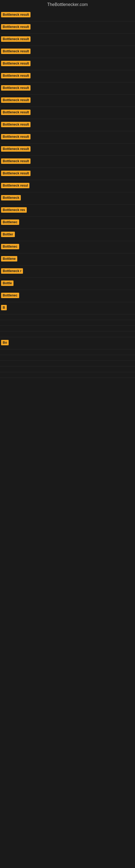 This screenshot has width=135, height=868. I want to click on bottleneck-badge: Bottleneck resul, so click(15, 186).